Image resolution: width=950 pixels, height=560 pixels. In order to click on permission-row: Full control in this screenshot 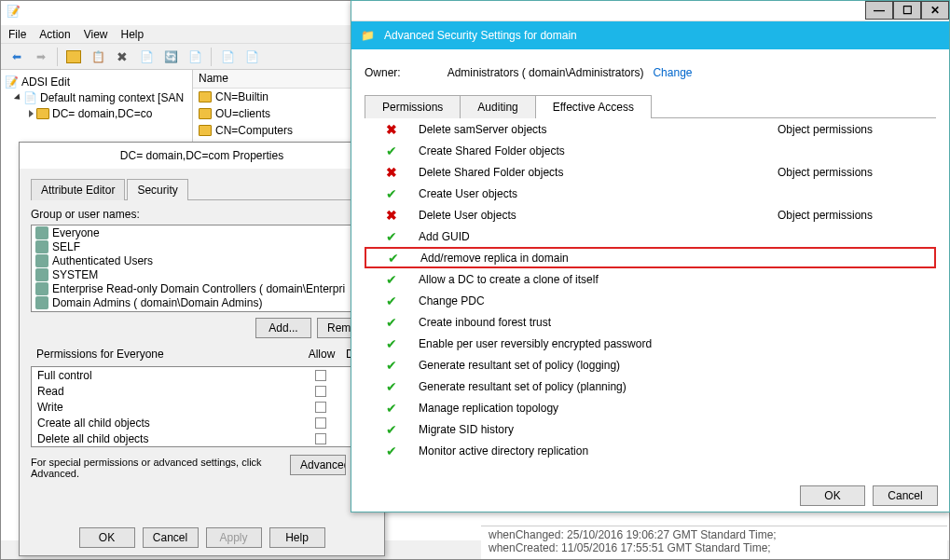, I will do `click(201, 375)`.